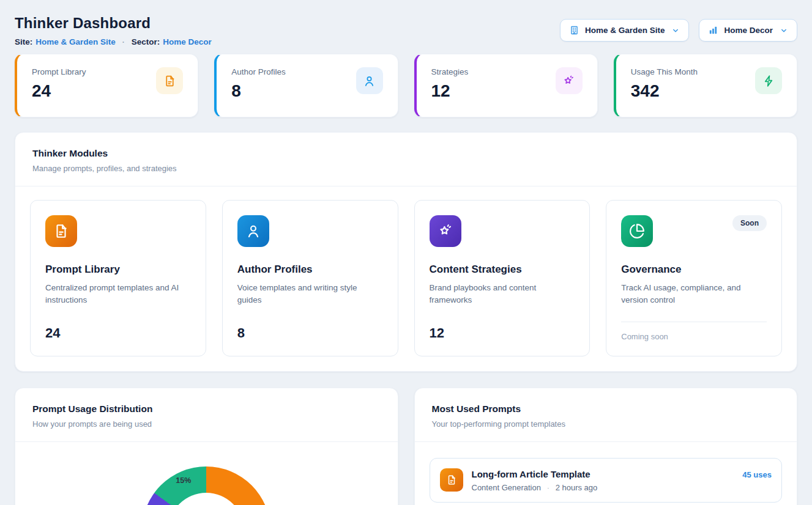 The width and height of the screenshot is (812, 505). I want to click on prompt-info: Long-form Article Template Content Gener…, so click(535, 481).